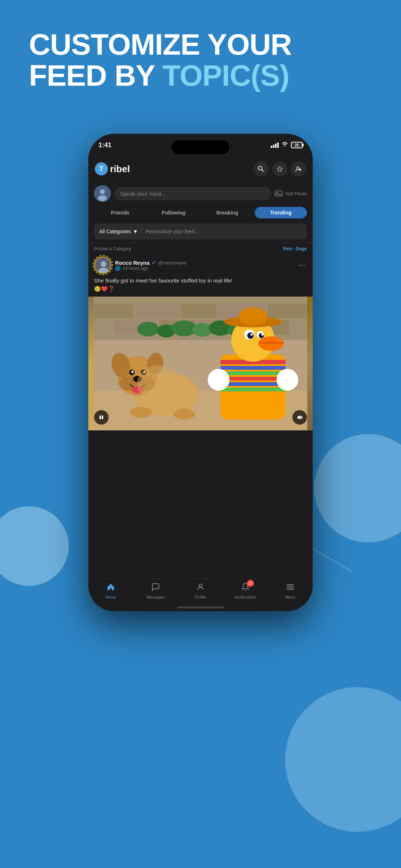 The width and height of the screenshot is (401, 868). I want to click on bg-circle-left, so click(34, 546).